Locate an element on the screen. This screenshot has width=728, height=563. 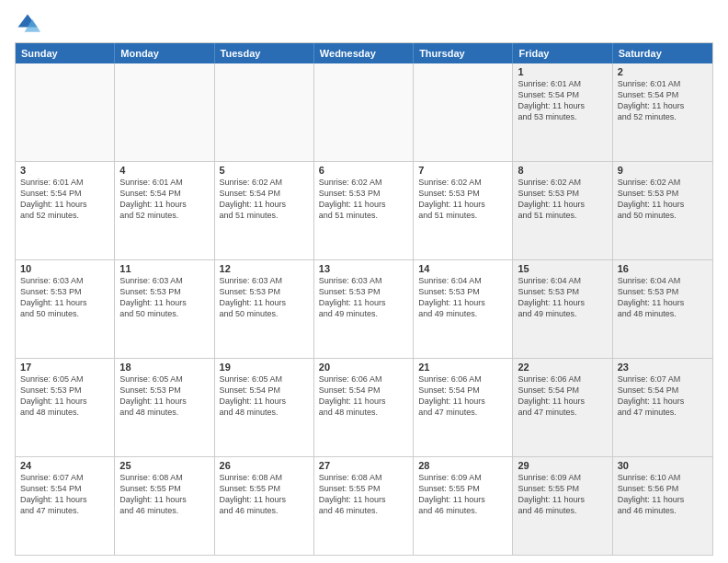
day-number: 30 is located at coordinates (663, 465).